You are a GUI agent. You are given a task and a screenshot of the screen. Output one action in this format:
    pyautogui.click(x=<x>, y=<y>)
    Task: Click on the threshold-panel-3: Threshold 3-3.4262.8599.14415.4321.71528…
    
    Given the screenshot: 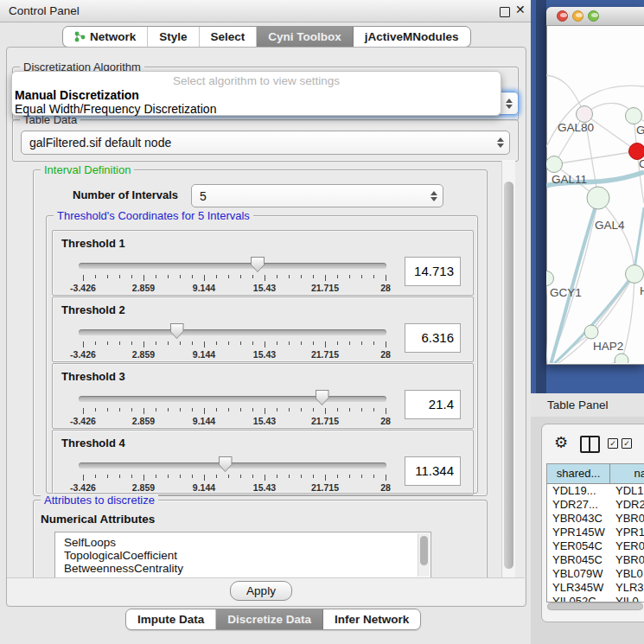 What is the action you would take?
    pyautogui.click(x=263, y=396)
    